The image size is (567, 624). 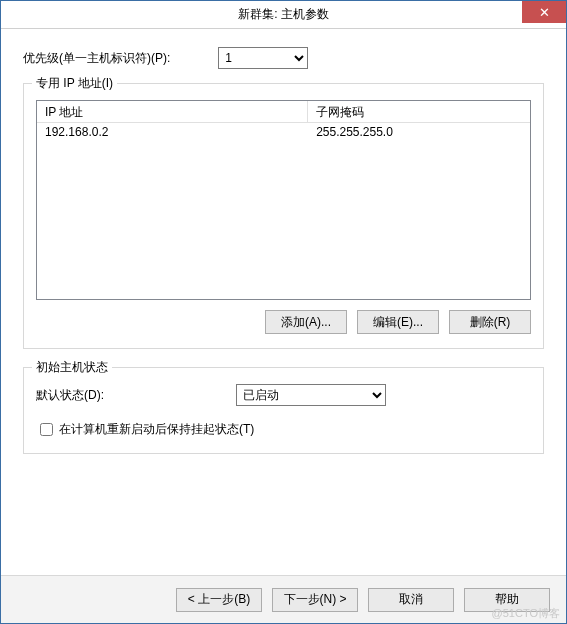 I want to click on cell-ip: 192.168.0.2, so click(x=172, y=133).